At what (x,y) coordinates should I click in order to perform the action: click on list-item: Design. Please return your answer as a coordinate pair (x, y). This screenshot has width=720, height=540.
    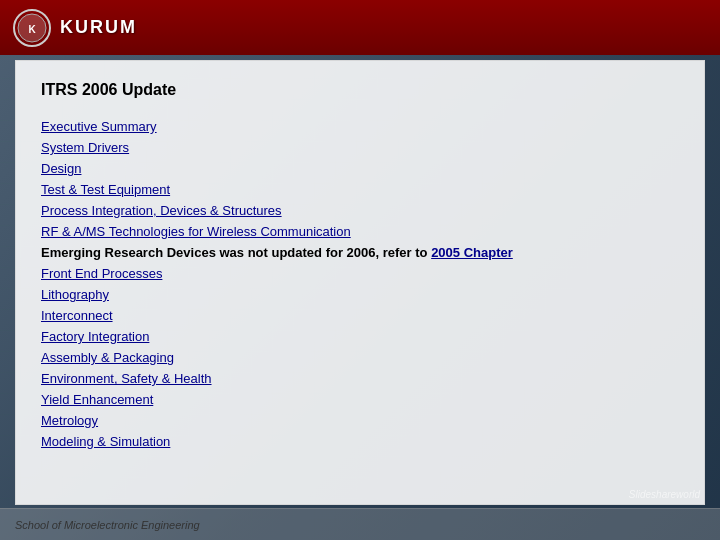
    Looking at the image, I should click on (360, 168).